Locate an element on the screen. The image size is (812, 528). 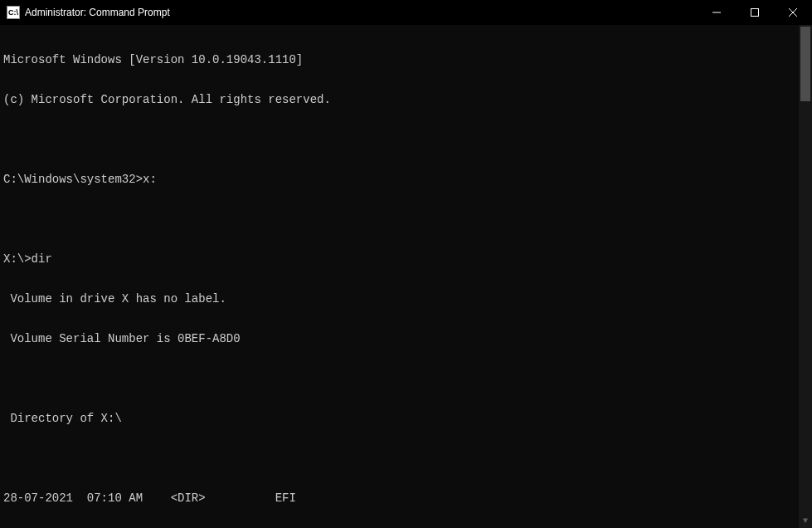
output-line: Volume Serial Number is 0BEF-A8D0 is located at coordinates (406, 339).